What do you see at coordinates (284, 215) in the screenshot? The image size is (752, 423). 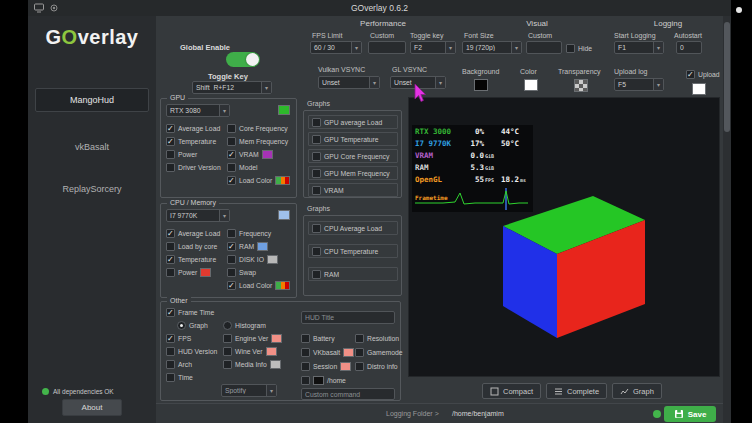 I see `cpu-color-swatch` at bounding box center [284, 215].